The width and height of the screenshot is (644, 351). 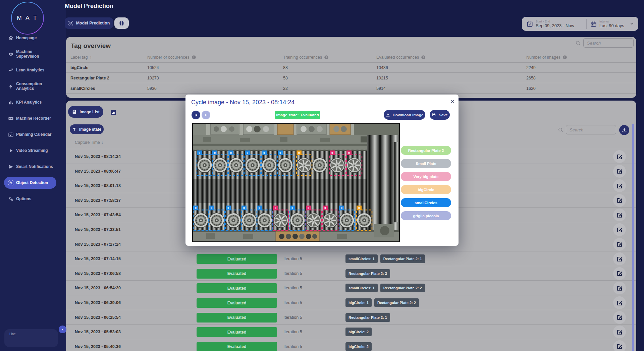 What do you see at coordinates (91, 57) in the screenshot?
I see `sort-asc-icon: ↑` at bounding box center [91, 57].